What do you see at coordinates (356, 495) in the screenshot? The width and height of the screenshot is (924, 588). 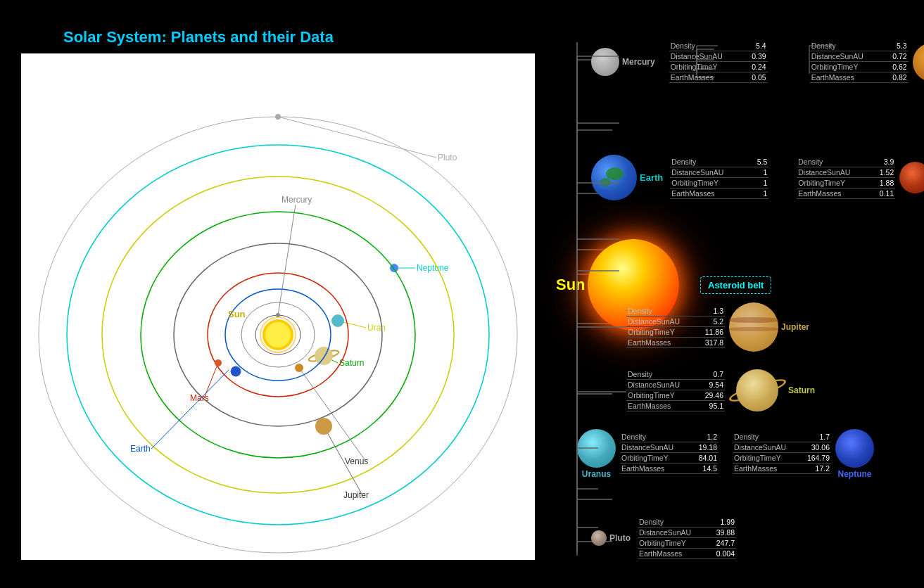 I see `svg-text: Jupiter` at bounding box center [356, 495].